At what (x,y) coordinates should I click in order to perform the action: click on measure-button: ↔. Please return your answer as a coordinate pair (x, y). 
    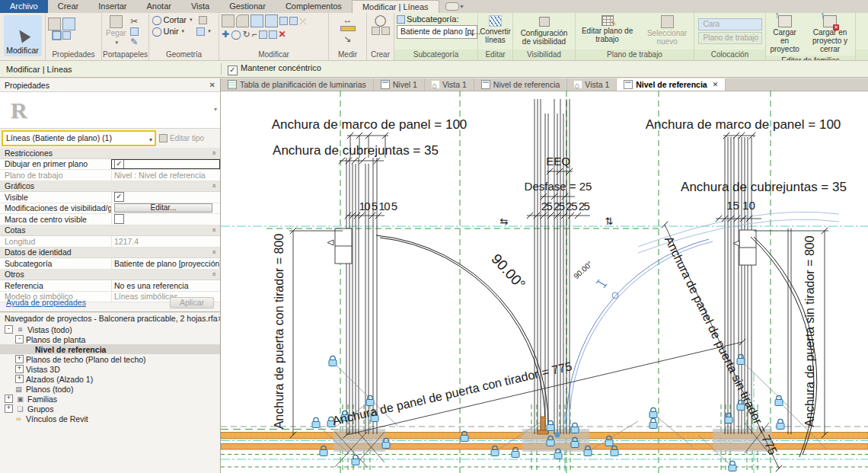
    Looking at the image, I should click on (348, 23).